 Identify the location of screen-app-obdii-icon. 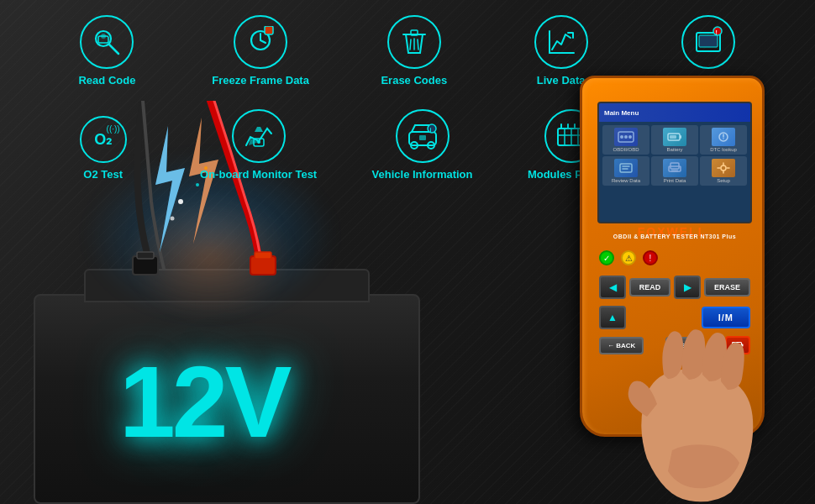
(626, 137).